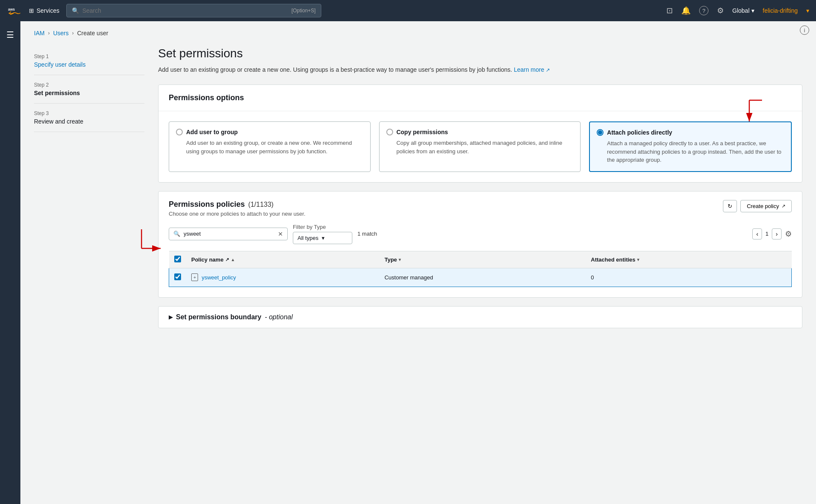 This screenshot has height=504, width=816. What do you see at coordinates (237, 208) in the screenshot?
I see `policies-title-area: Permissions policies (1/1133) Choose one…` at bounding box center [237, 208].